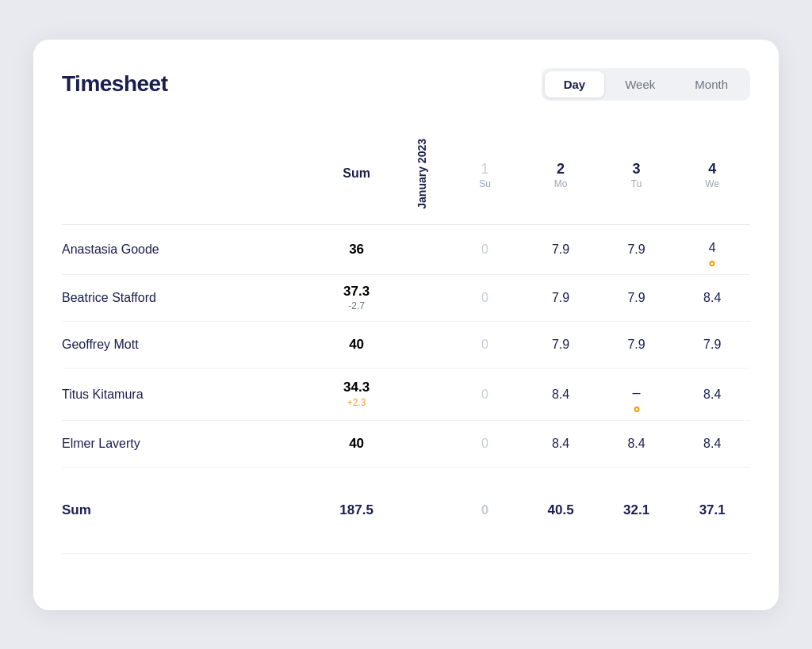 Image resolution: width=812 pixels, height=649 pixels. What do you see at coordinates (711, 84) in the screenshot?
I see `toggle-month: Month` at bounding box center [711, 84].